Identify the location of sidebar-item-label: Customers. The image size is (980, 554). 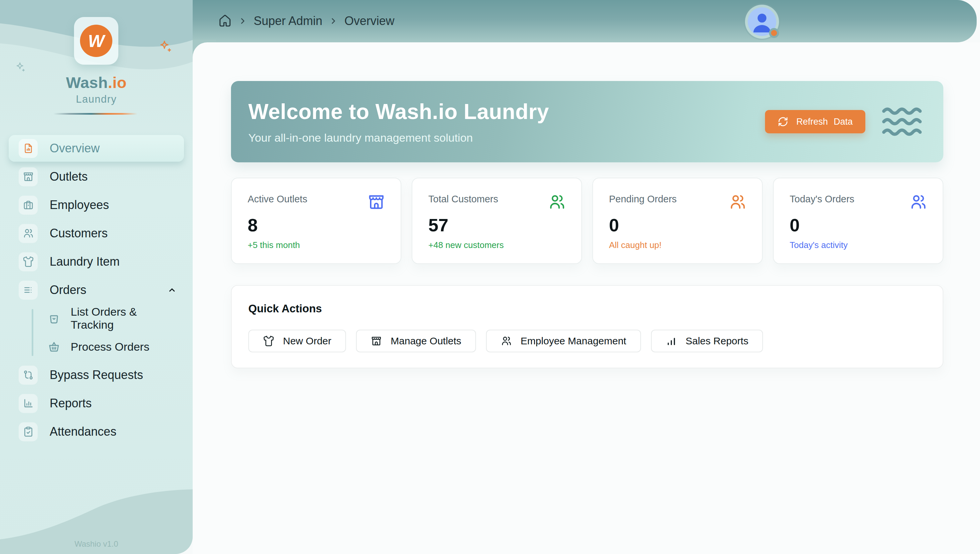
(79, 234).